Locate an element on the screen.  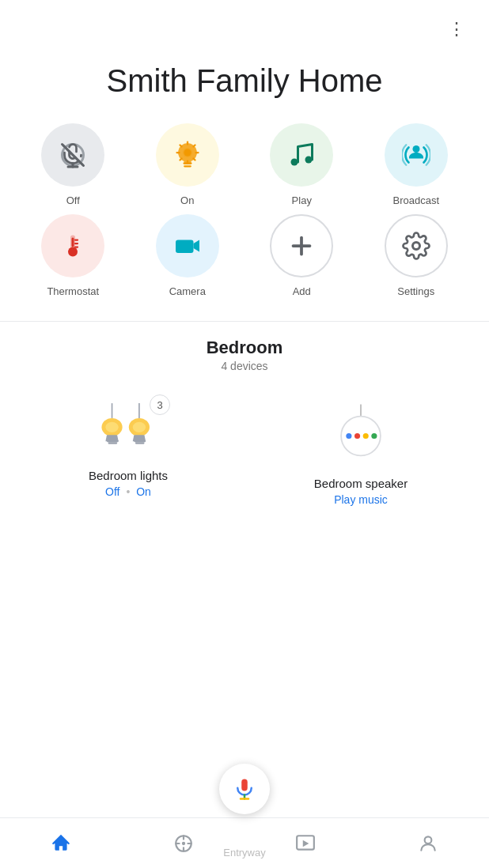
on-icon is located at coordinates (188, 155).